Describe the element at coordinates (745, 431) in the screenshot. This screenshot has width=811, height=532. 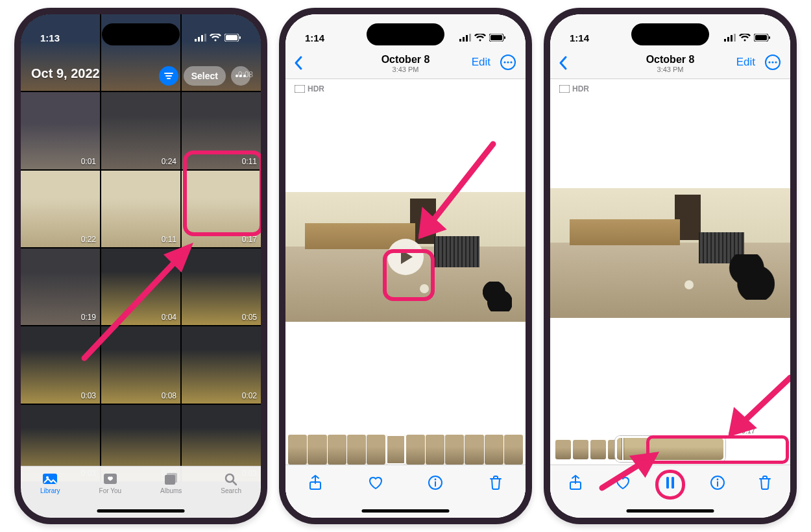
I see `time-remaining: -00:17` at that location.